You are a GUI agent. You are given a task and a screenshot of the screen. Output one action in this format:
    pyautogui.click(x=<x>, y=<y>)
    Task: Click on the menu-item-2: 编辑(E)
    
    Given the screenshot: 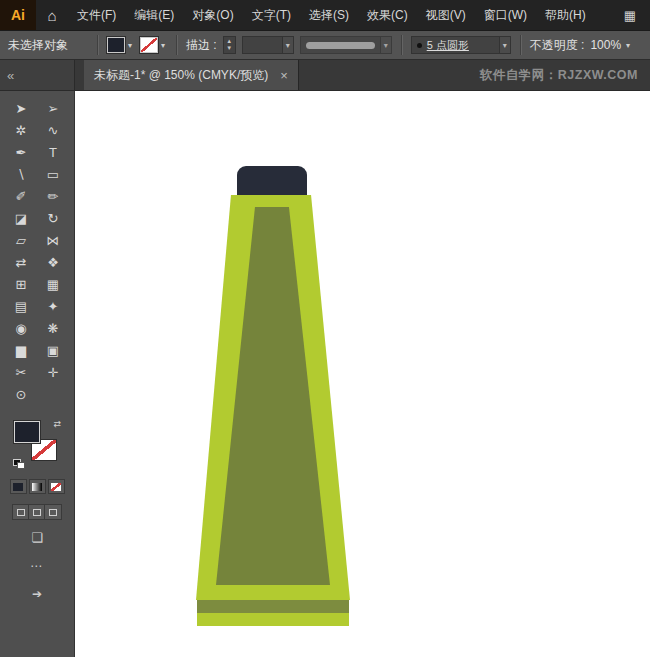 What is the action you would take?
    pyautogui.click(x=154, y=15)
    